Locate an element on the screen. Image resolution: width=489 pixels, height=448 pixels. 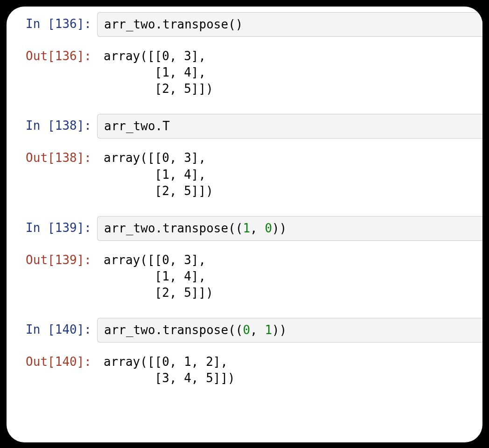
prompt-out-136: Out[136]: is located at coordinates (52, 54).